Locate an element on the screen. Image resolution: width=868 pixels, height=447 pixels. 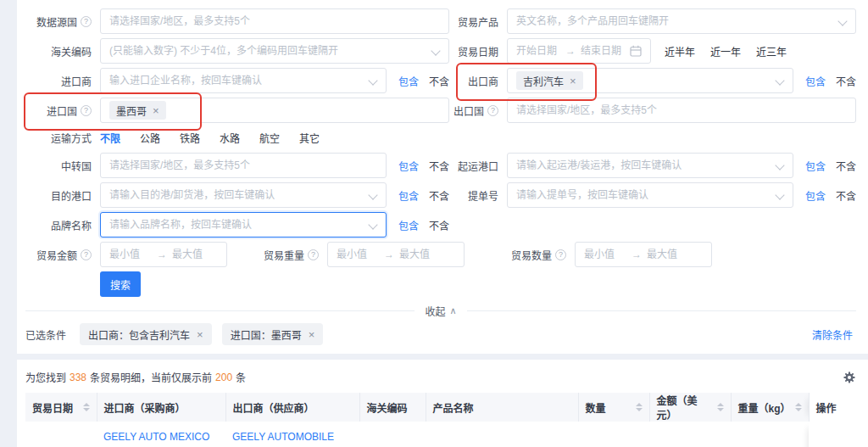
collapse-label: 收起 is located at coordinates (435, 310).